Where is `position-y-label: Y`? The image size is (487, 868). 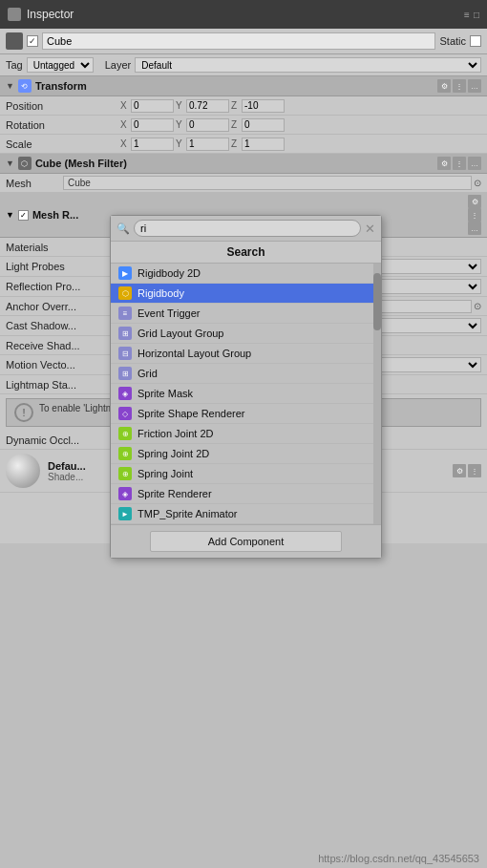 position-y-label: Y is located at coordinates (180, 105).